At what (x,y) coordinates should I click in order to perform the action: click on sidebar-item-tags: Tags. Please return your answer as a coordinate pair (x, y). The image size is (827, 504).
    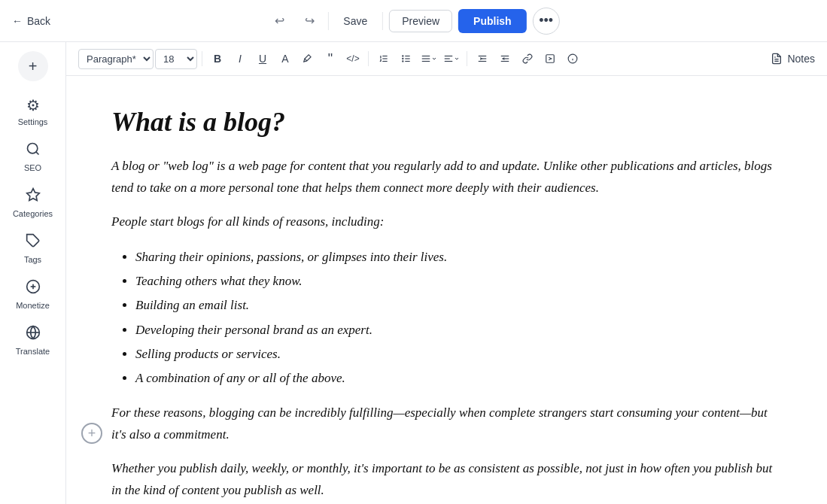
    Looking at the image, I should click on (33, 248).